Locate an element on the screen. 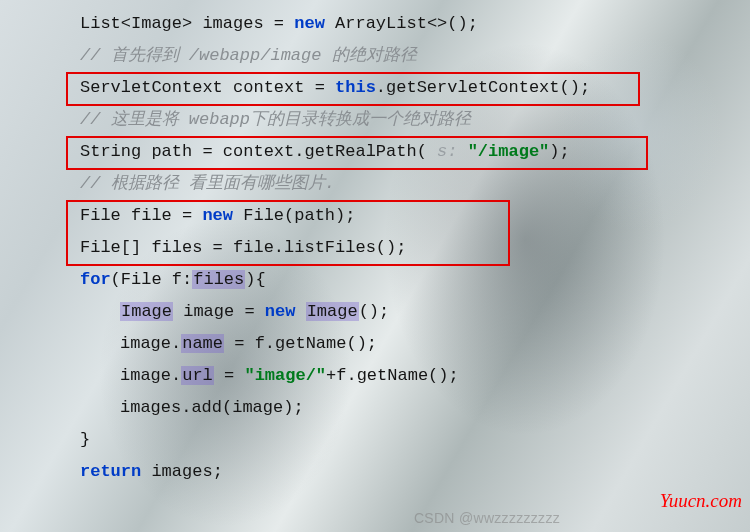  code-line: File file = new File(path); is located at coordinates (375, 216).